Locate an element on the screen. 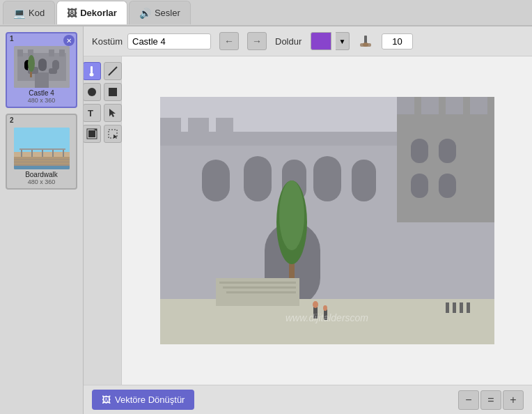 This screenshot has height=414, width=532. text-tool-btn: T is located at coordinates (92, 113).